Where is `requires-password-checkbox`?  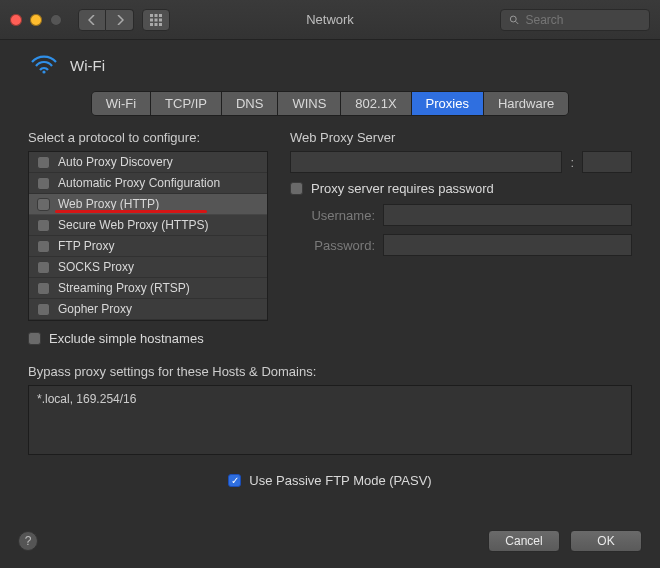 requires-password-checkbox is located at coordinates (296, 188).